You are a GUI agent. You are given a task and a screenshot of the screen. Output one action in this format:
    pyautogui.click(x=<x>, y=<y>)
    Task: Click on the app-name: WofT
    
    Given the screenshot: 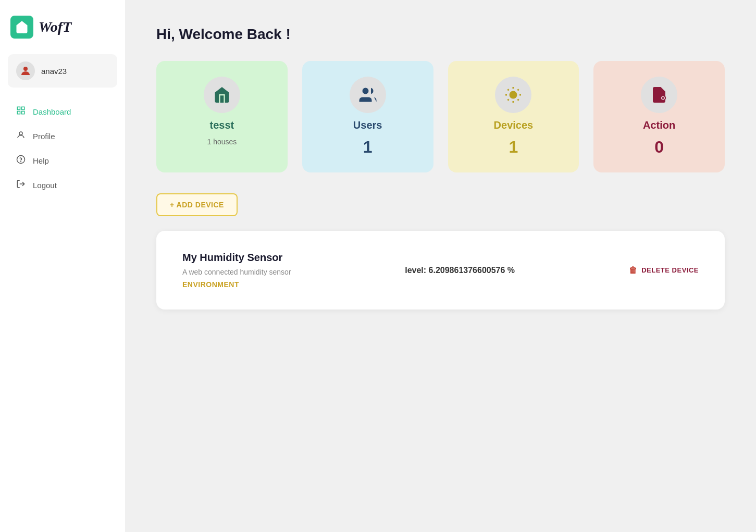 What is the action you would take?
    pyautogui.click(x=55, y=27)
    